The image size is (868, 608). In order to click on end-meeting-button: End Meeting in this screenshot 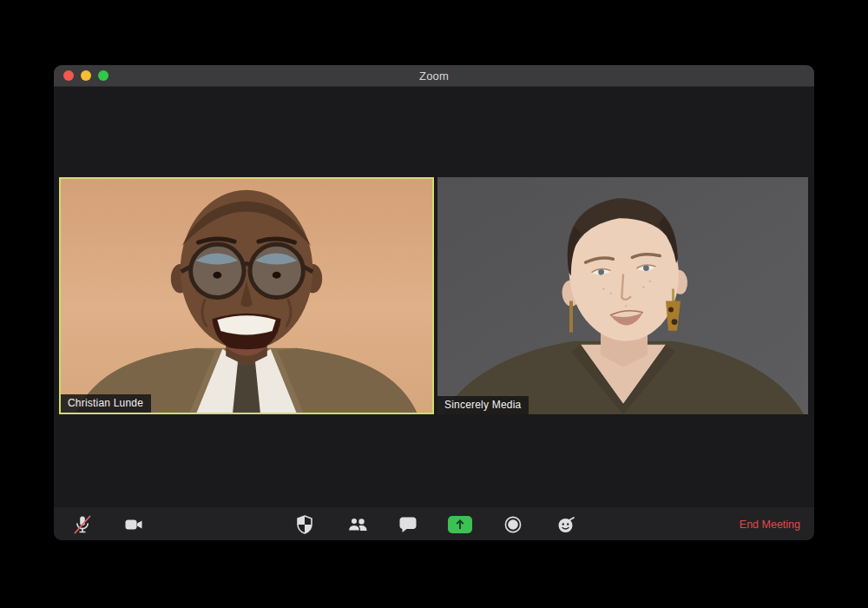, I will do `click(770, 524)`.